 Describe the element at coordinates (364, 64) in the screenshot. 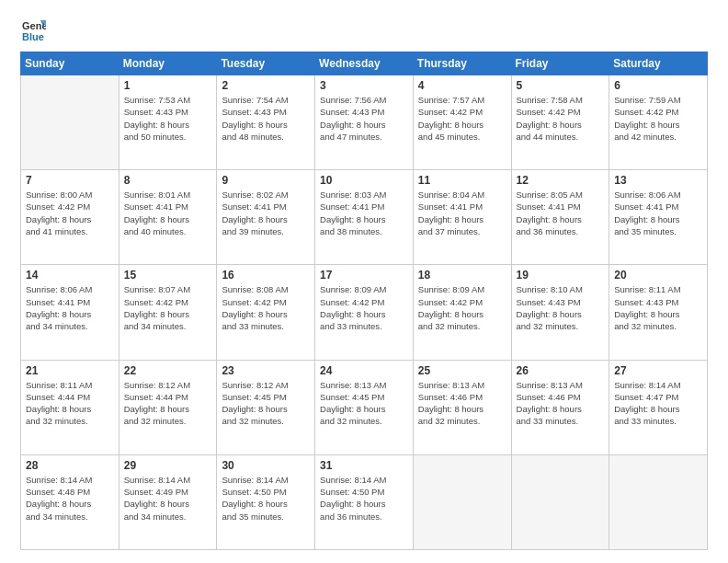

I see `calendar-header: SundayMondayTuesdayWednesdayThursdayFrid…` at that location.